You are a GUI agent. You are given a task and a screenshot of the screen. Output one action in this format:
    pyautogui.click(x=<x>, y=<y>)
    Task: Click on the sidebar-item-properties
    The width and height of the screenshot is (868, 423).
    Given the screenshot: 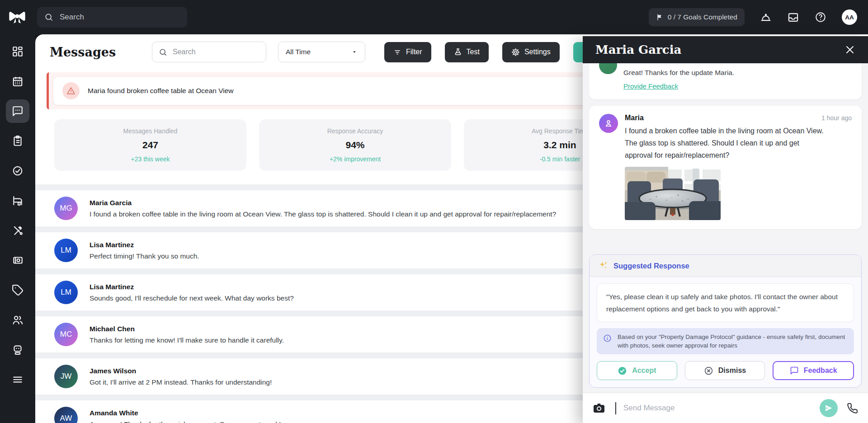 What is the action you would take?
    pyautogui.click(x=18, y=201)
    